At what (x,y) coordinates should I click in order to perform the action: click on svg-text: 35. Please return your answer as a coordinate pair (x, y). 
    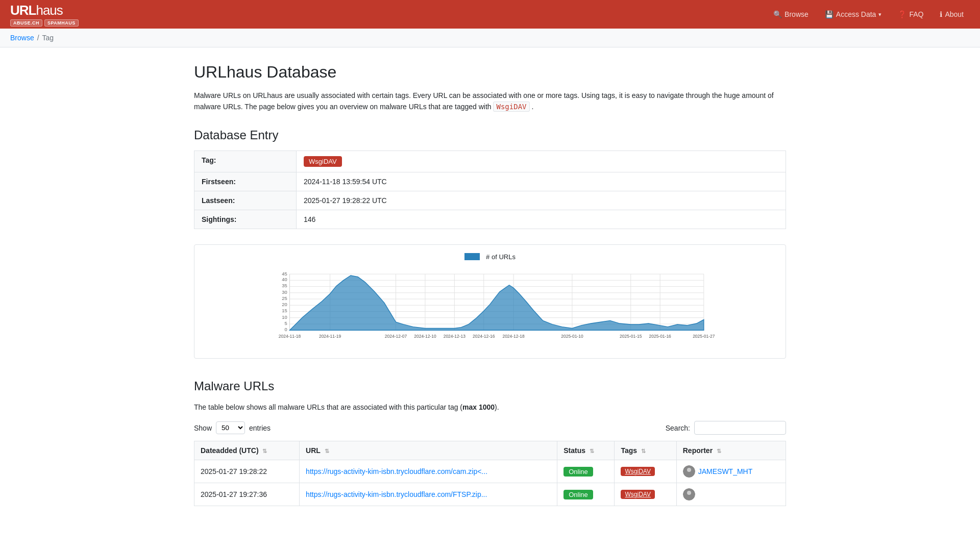
    Looking at the image, I should click on (284, 286).